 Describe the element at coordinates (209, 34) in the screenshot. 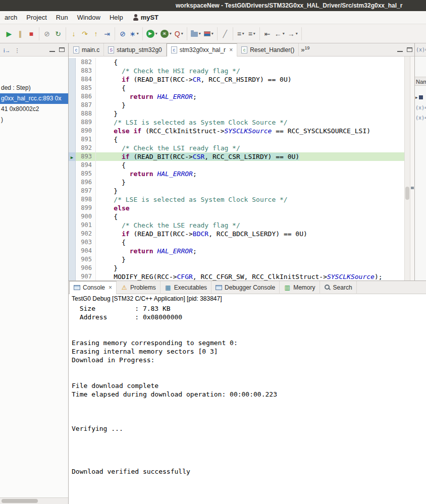

I see `paint-icon: ▾` at that location.